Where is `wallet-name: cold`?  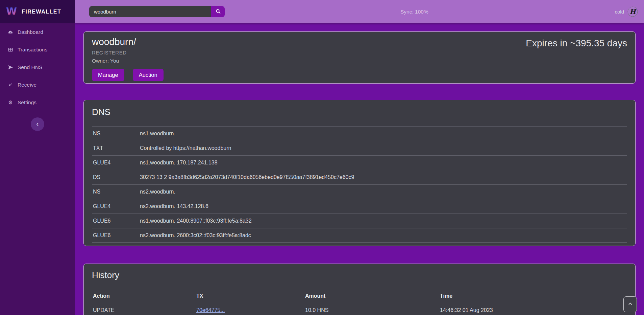
wallet-name: cold is located at coordinates (619, 12).